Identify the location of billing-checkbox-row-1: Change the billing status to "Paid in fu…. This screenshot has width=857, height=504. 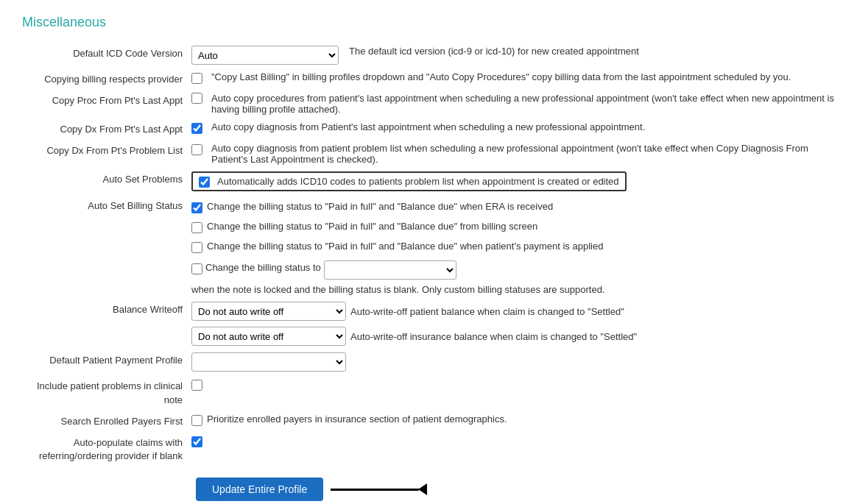
(364, 227).